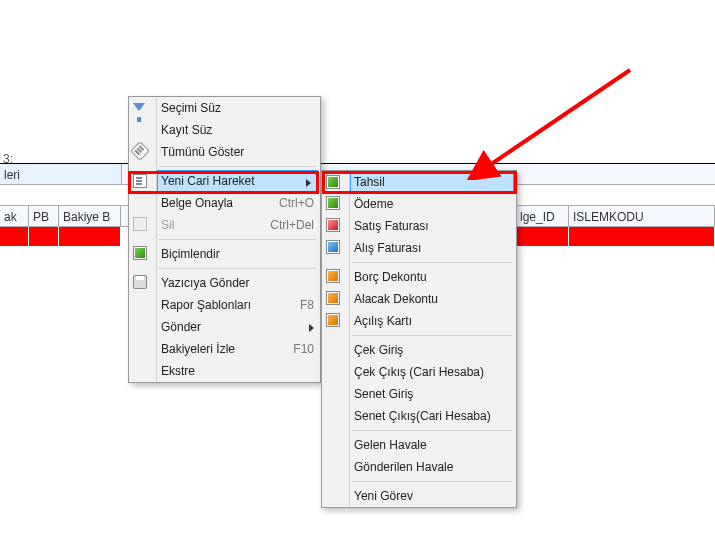 The height and width of the screenshot is (544, 715). I want to click on menu-item-label: Çek Çıkış (Cari Hesaba), so click(432, 372).